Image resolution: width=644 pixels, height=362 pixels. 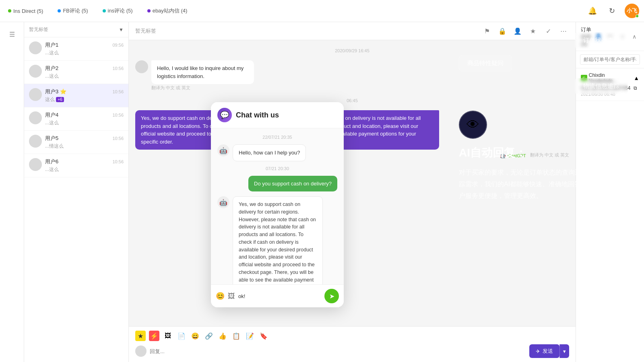 I want to click on tag-row-3: 物流信息追踪, so click(x=543, y=86).